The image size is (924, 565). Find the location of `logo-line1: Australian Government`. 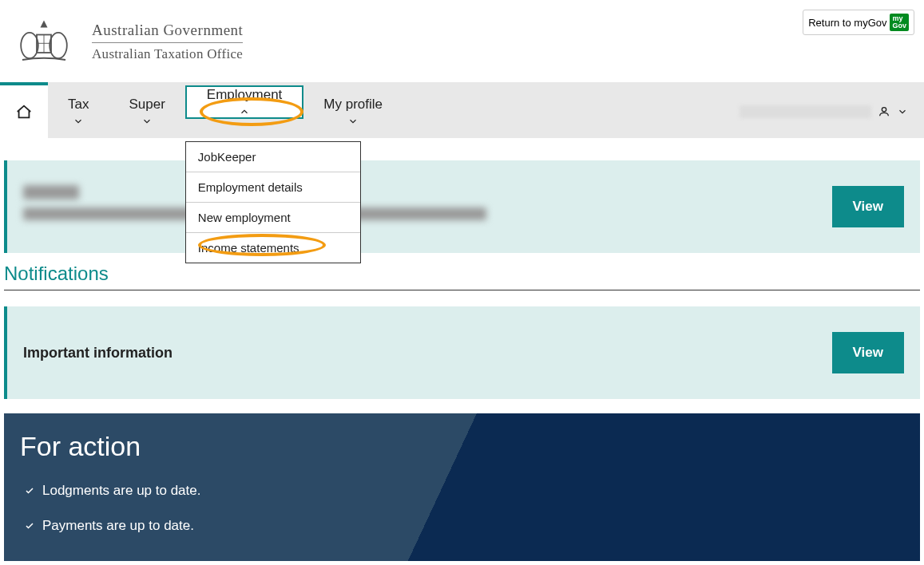

logo-line1: Australian Government is located at coordinates (168, 32).